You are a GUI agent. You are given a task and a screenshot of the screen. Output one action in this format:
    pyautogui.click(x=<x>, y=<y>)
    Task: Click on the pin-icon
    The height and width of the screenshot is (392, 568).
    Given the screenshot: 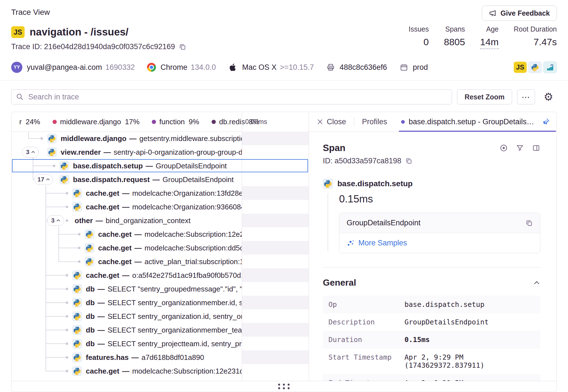 What is the action you would take?
    pyautogui.click(x=546, y=122)
    